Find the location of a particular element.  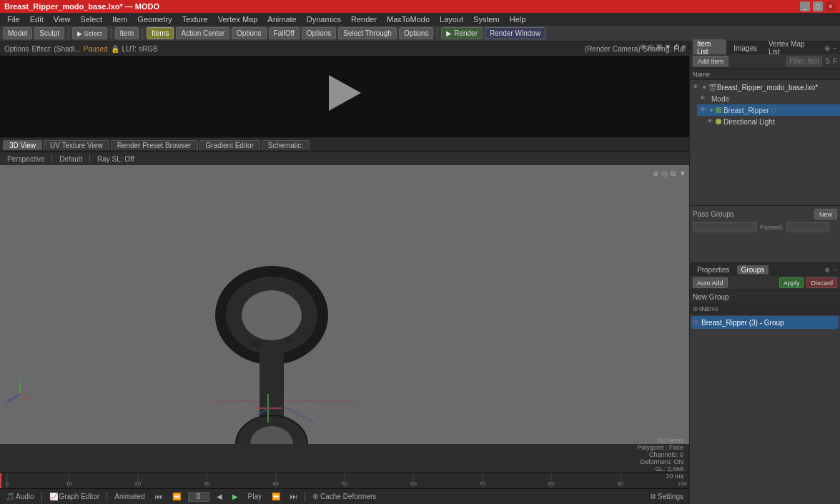

vp-icon-4: ▼ is located at coordinates (683, 173).